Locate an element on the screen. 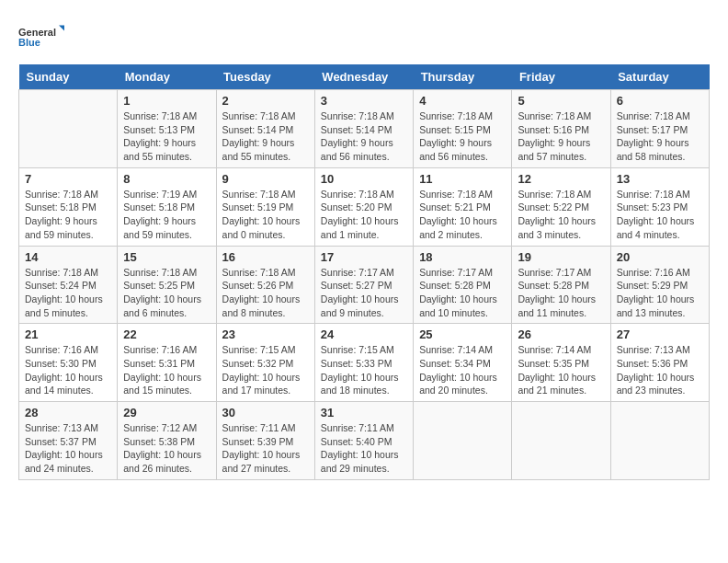  day-info: Sunrise: 7:13 AMSunset: 5:36 PMDaylight:… is located at coordinates (660, 370).